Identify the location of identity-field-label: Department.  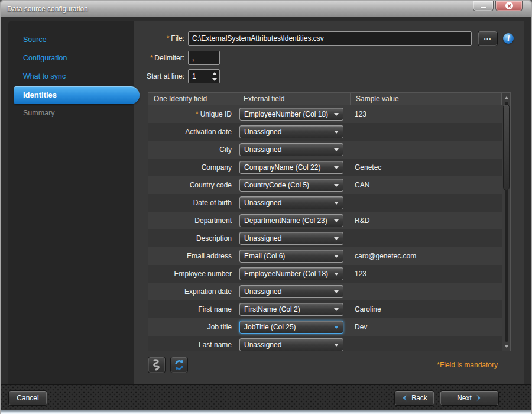
(213, 221).